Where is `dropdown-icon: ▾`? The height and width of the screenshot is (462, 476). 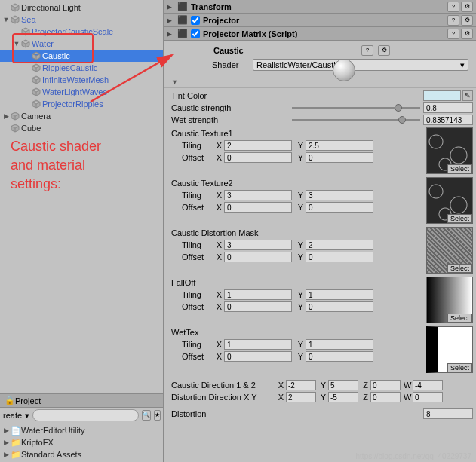
dropdown-icon: ▾ is located at coordinates (27, 416).